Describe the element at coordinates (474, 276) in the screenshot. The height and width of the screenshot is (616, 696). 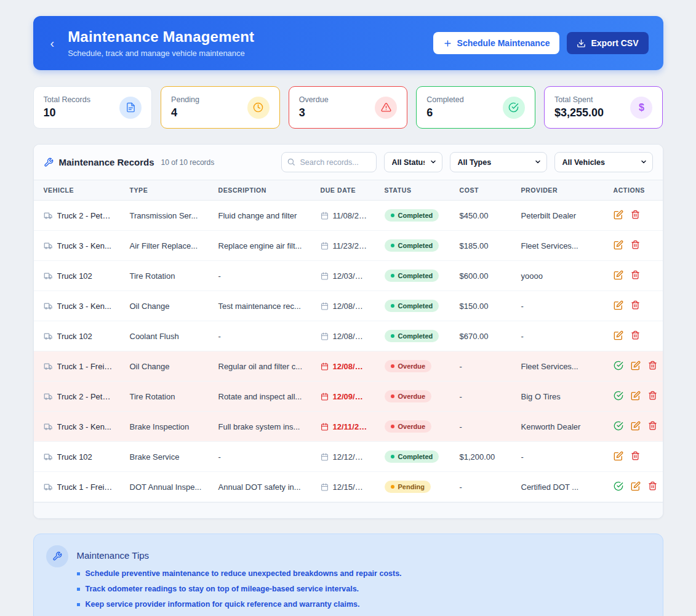
I see `cost: $600.00` at that location.